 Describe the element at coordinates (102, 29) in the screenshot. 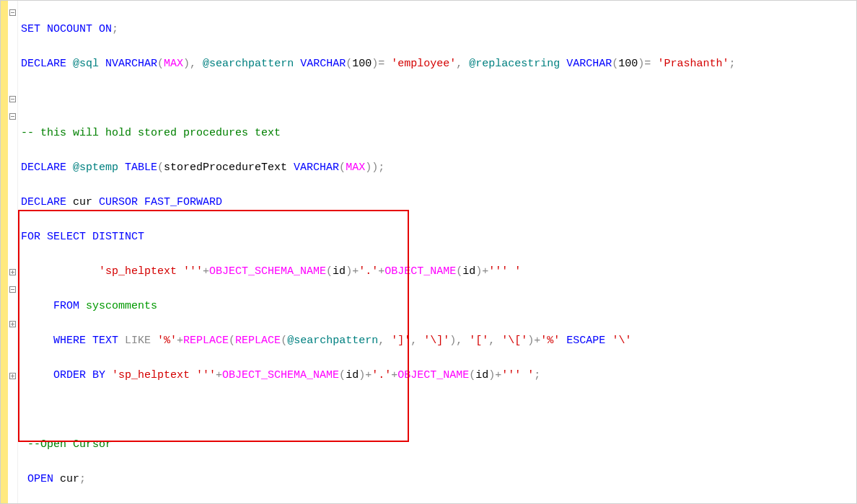

I see `code-token: ON` at that location.